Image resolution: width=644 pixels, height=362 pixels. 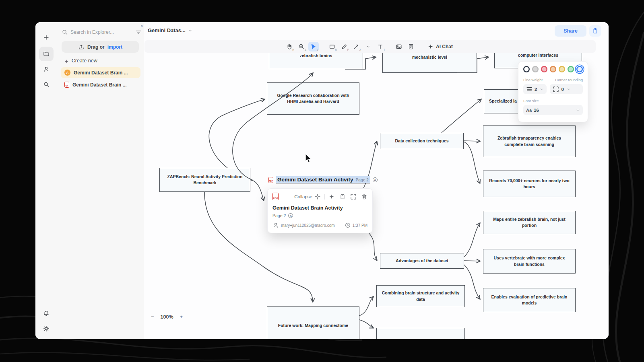 What do you see at coordinates (553, 110) in the screenshot?
I see `font-size-select: Aa 16` at bounding box center [553, 110].